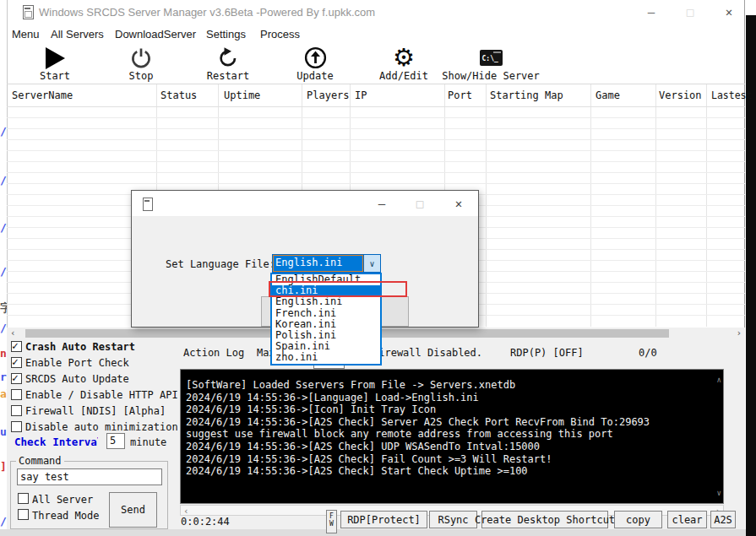 The width and height of the screenshot is (756, 536). I want to click on column-header-port: Port, so click(460, 95).